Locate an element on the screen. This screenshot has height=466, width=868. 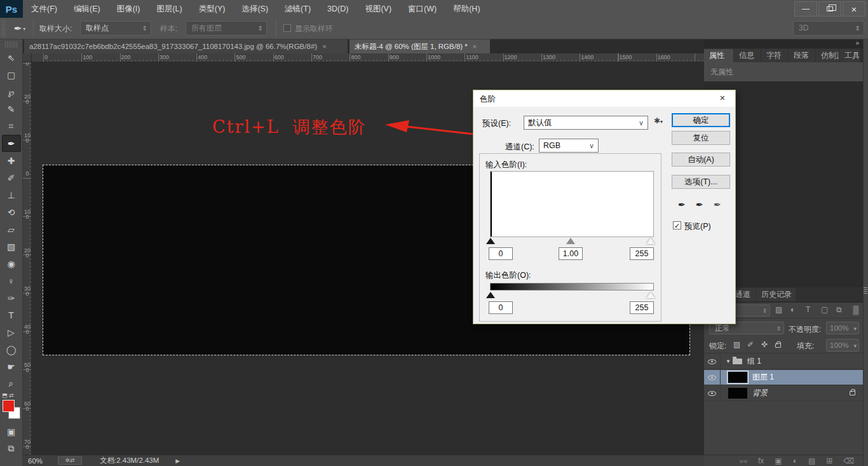
options-bar-grip is located at coordinates (4, 29).